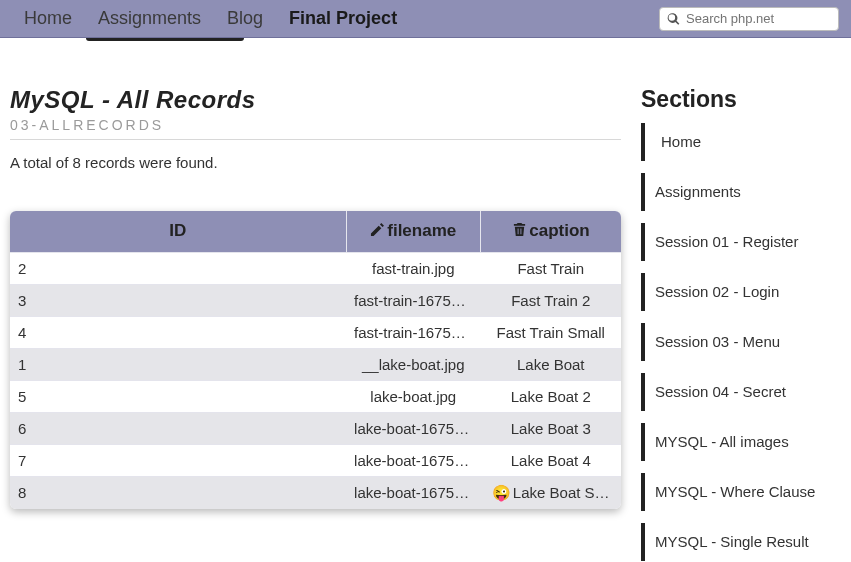  Describe the element at coordinates (502, 492) in the screenshot. I see `emoji-icon: 😜` at that location.